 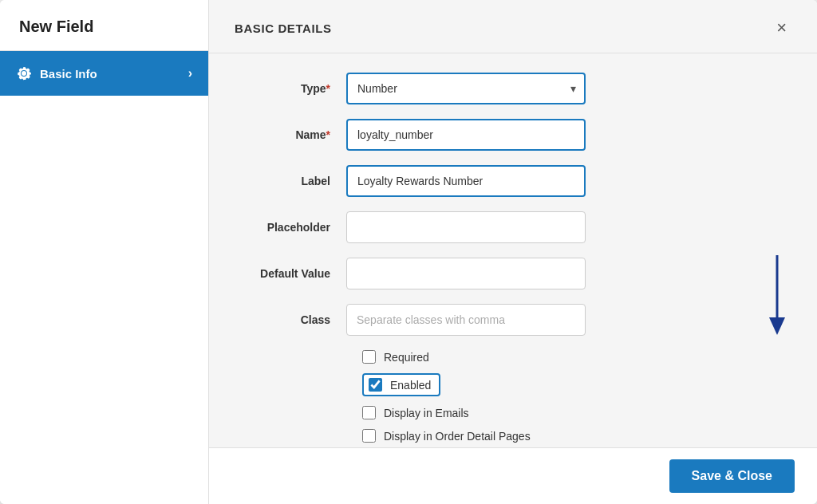 I want to click on chevron-right-icon: ›, so click(x=190, y=73).